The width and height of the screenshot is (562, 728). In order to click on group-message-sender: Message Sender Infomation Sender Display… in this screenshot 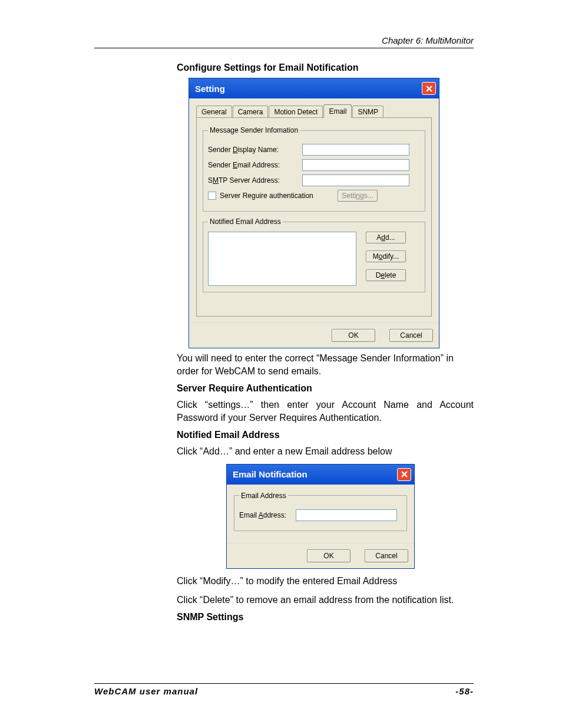, I will do `click(314, 169)`.